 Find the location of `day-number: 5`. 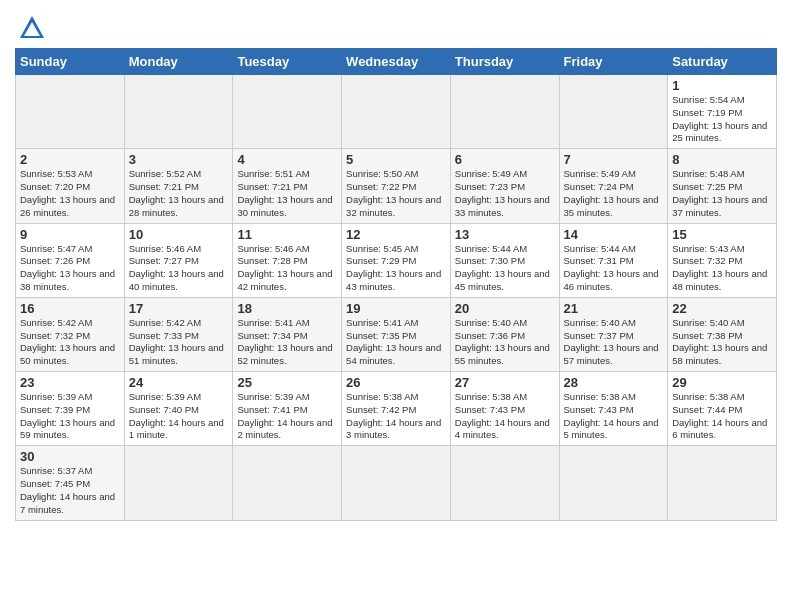

day-number: 5 is located at coordinates (396, 160).